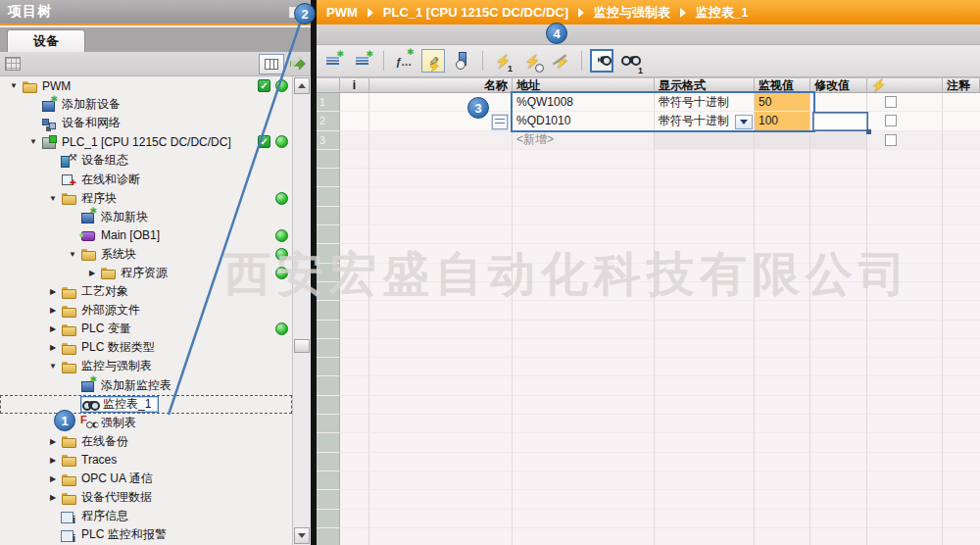 The width and height of the screenshot is (980, 545). I want to click on tree-scrollbar, so click(302, 311).